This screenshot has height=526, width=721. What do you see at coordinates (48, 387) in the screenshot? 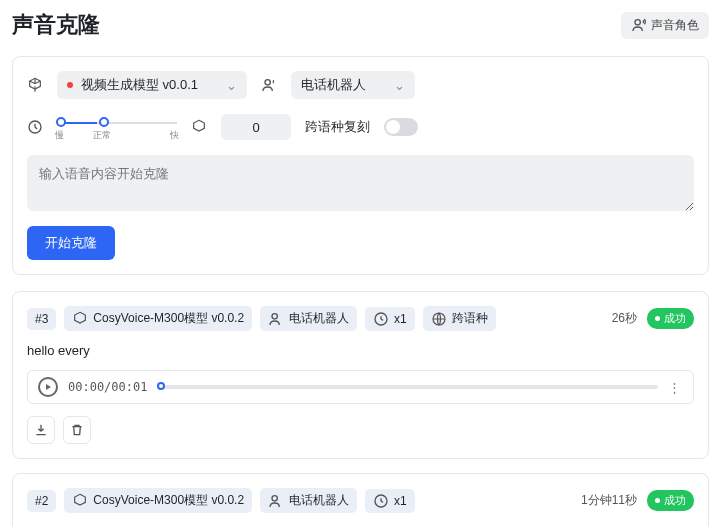
I see `play-button` at bounding box center [48, 387].